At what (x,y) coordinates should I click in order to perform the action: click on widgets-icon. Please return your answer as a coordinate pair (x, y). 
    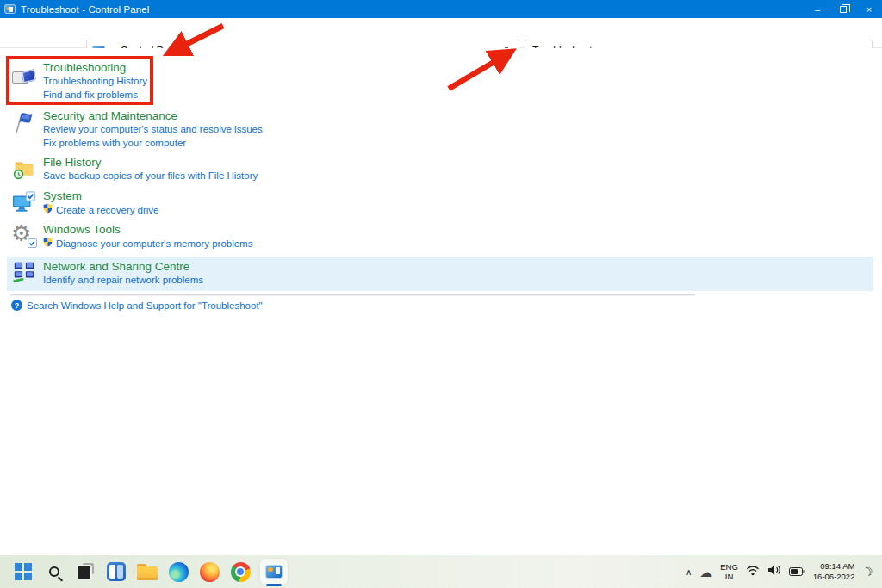
    Looking at the image, I should click on (116, 572).